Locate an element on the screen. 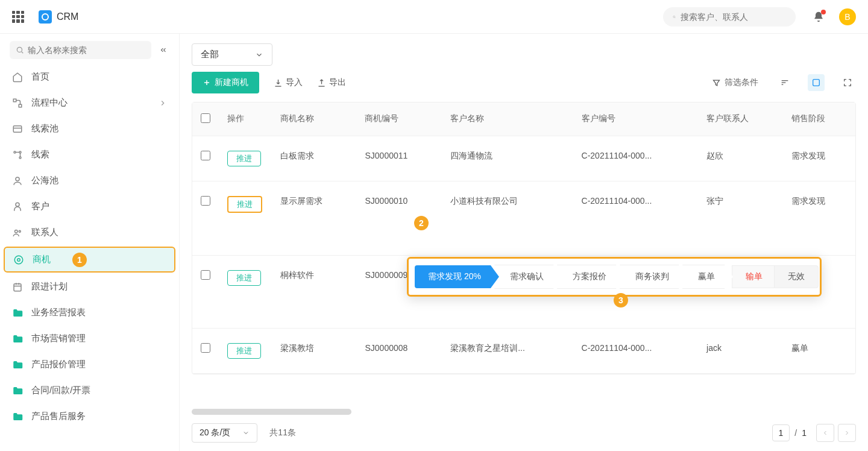 Image resolution: width=868 pixels, height=451 pixels. cell-code: SJ0000010 is located at coordinates (399, 218).